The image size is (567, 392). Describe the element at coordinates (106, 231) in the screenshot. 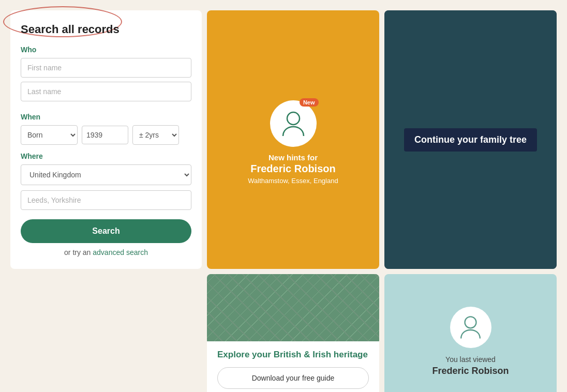

I see `search-button: Search` at that location.